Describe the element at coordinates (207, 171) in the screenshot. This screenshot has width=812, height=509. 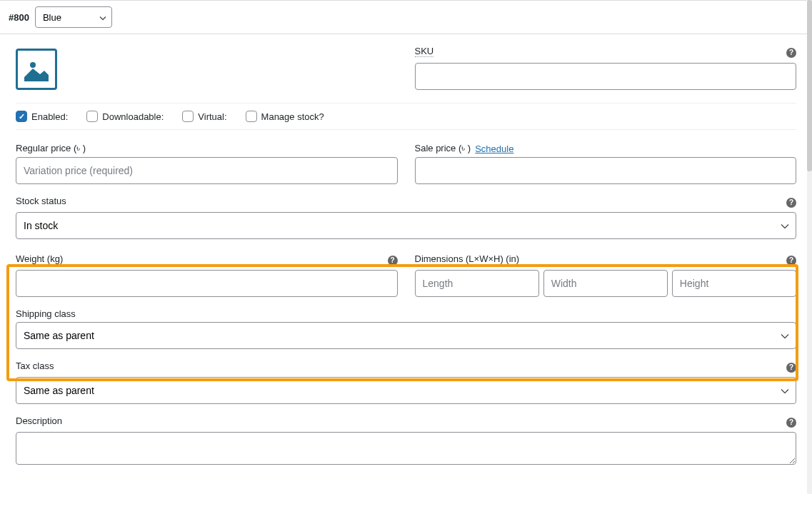
I see `regular-price-input` at that location.